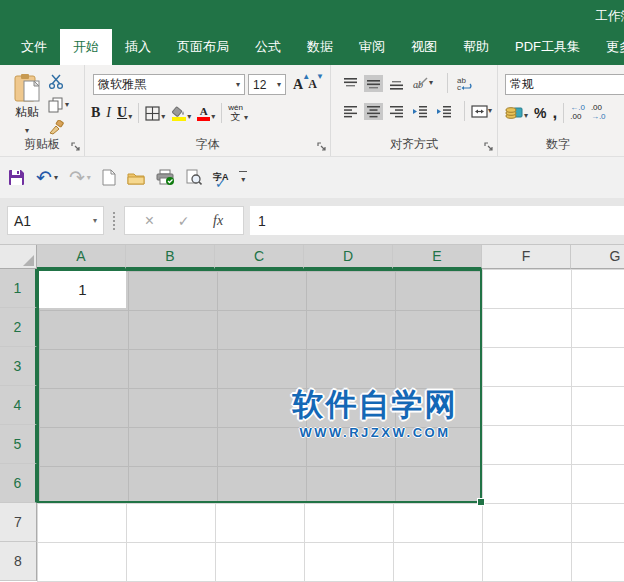  I want to click on paste-button: 粘贴 ▾, so click(27, 104).